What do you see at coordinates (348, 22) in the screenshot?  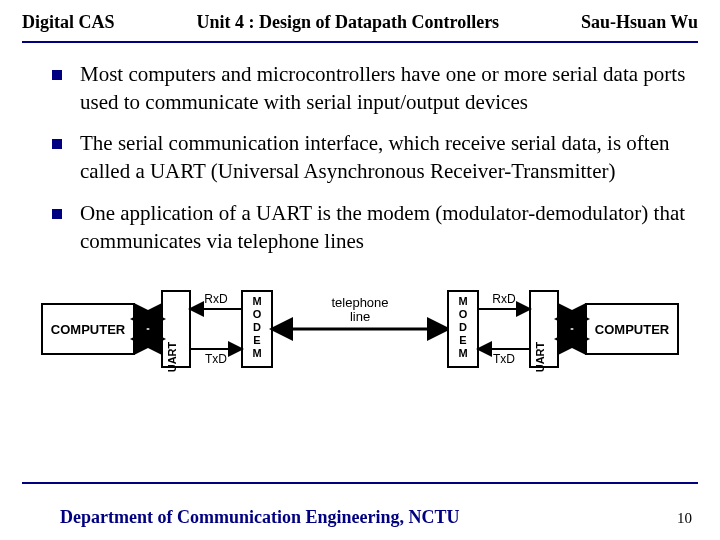 I see `header-unit-title: Unit 4 : Design of Datapath Controllers` at bounding box center [348, 22].